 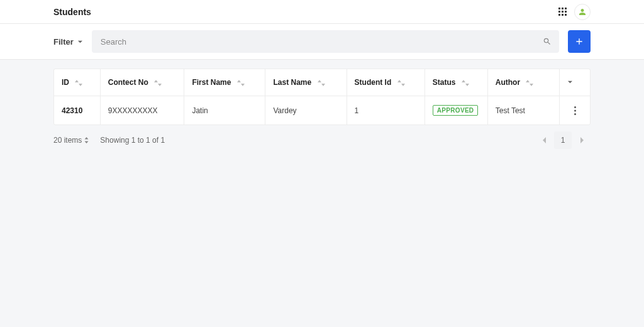 I want to click on dots-vertical-icon, so click(x=575, y=111).